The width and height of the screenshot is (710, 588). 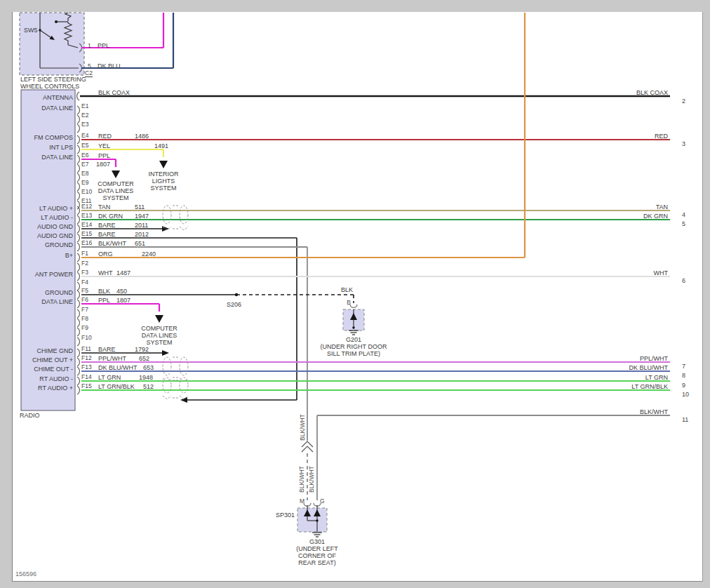 What do you see at coordinates (307, 449) in the screenshot?
I see `inline-connector-icon` at bounding box center [307, 449].